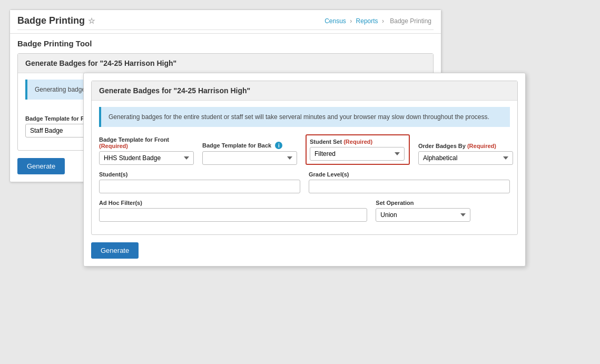 This screenshot has width=600, height=364. What do you see at coordinates (146, 158) in the screenshot?
I see `front-badge-front-select: HHS Student Badge` at bounding box center [146, 158].